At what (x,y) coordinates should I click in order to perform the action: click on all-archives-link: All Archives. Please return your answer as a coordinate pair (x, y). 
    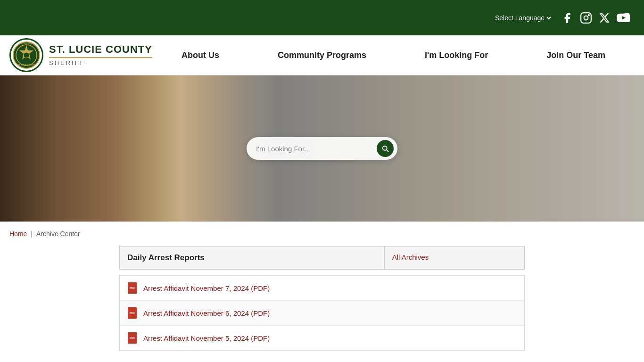
    Looking at the image, I should click on (411, 257).